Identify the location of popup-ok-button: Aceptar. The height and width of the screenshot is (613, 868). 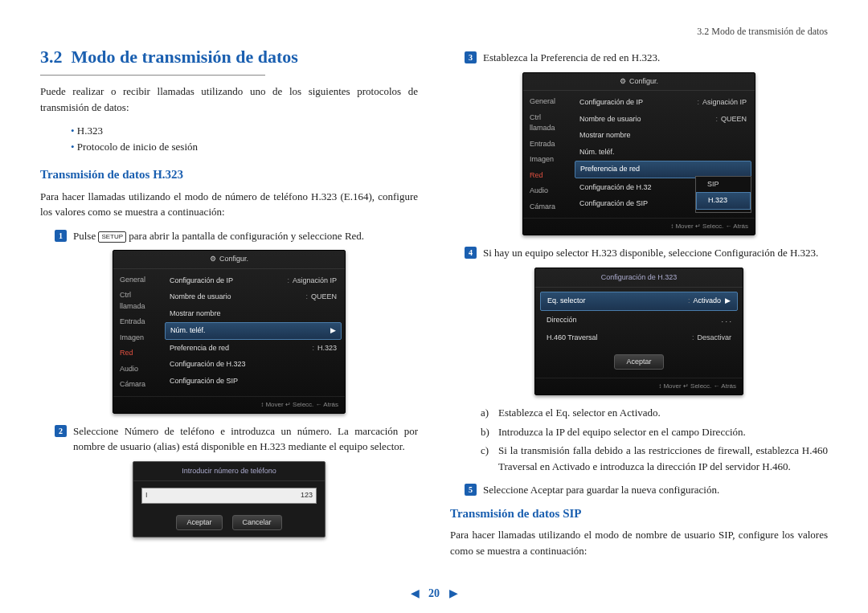
(199, 523).